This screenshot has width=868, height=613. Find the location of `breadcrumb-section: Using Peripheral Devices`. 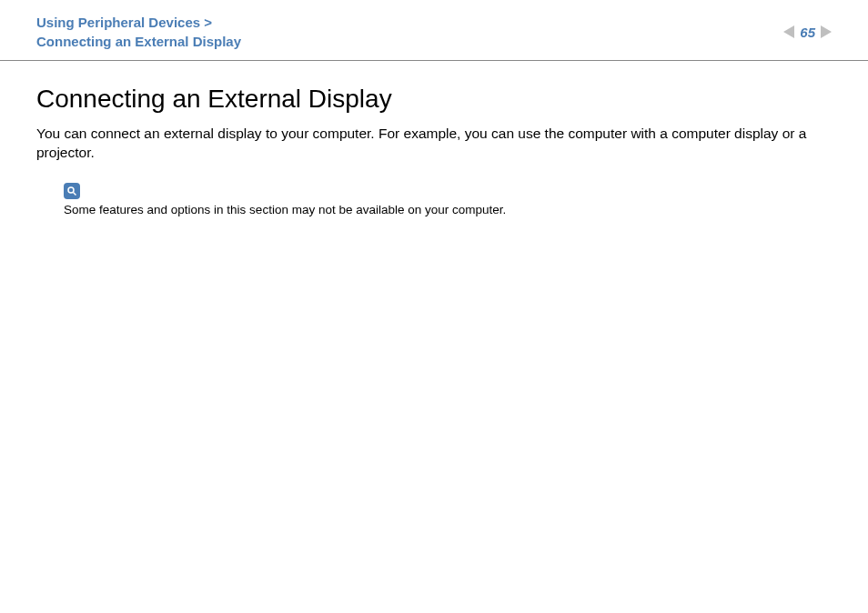

breadcrumb-section: Using Peripheral Devices is located at coordinates (118, 22).